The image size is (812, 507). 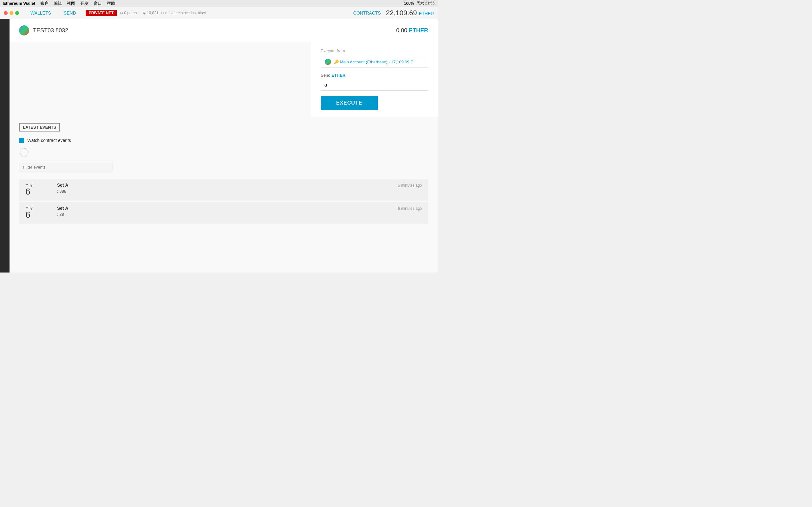 I want to click on watch-events-checkbox, so click(x=21, y=140).